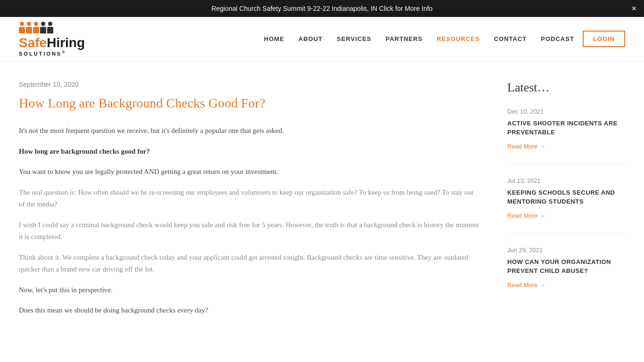 This screenshot has height=362, width=644. Describe the element at coordinates (310, 39) in the screenshot. I see `nav-about: ABOUT` at that location.